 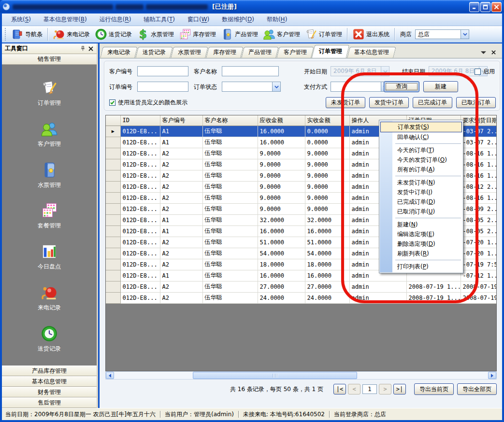 What do you see at coordinates (49, 392) in the screenshot?
I see `sidebar-section-button: 财务管理` at bounding box center [49, 392].